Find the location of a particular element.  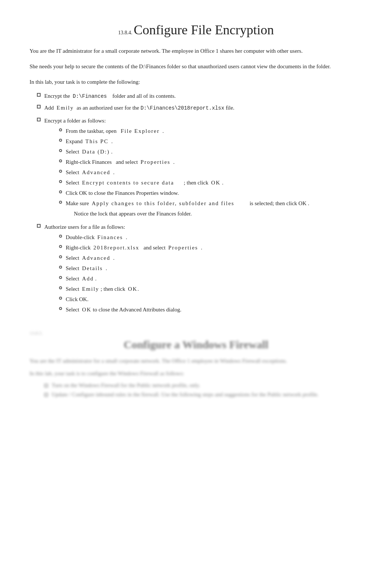

blurred-next-section: 13.8.5. Configure a Windows Firewall You… is located at coordinates (196, 364).